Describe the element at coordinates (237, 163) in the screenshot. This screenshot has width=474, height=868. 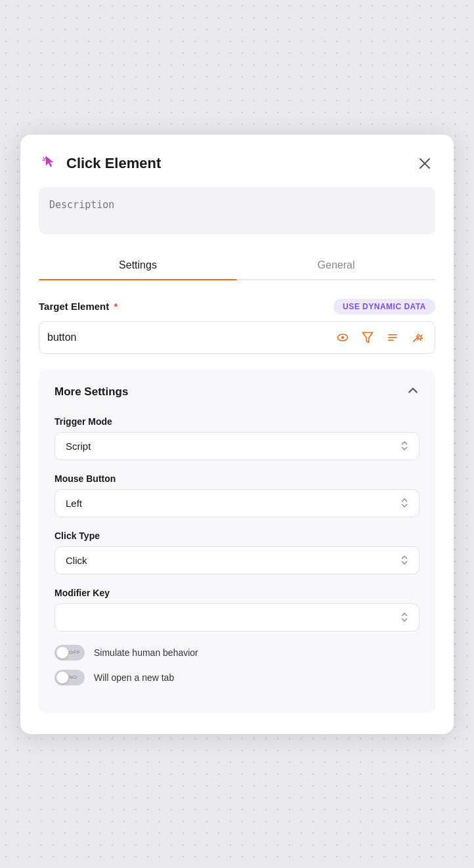
I see `modal-header: Click Element` at that location.